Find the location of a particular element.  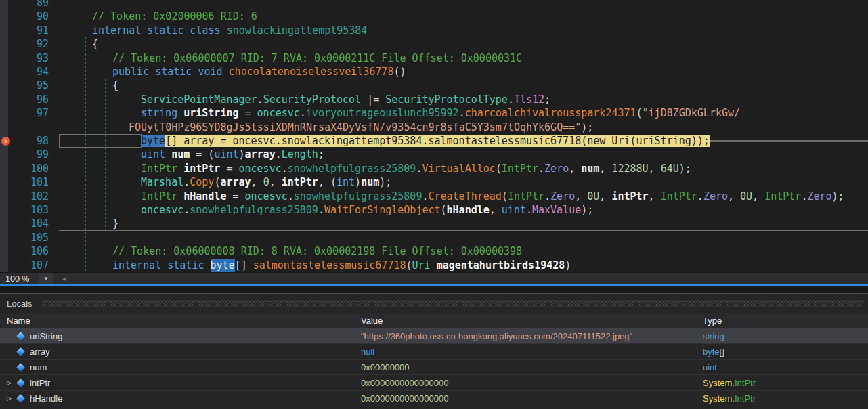

code-line-89: 89 is located at coordinates (434, 5).